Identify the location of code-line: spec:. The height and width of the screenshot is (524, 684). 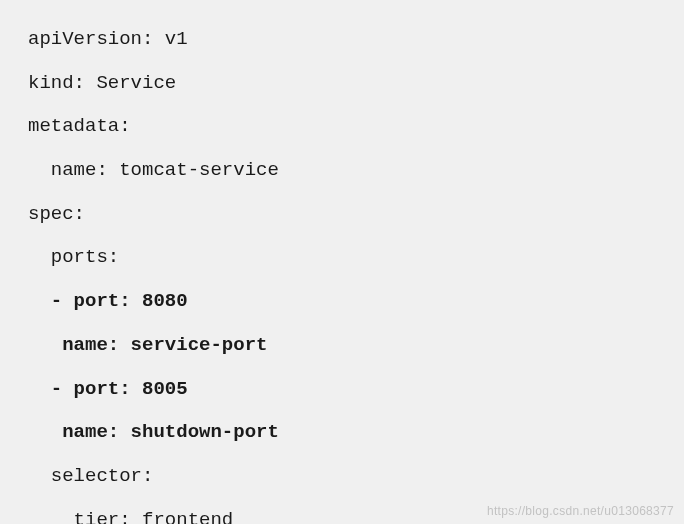
(356, 215).